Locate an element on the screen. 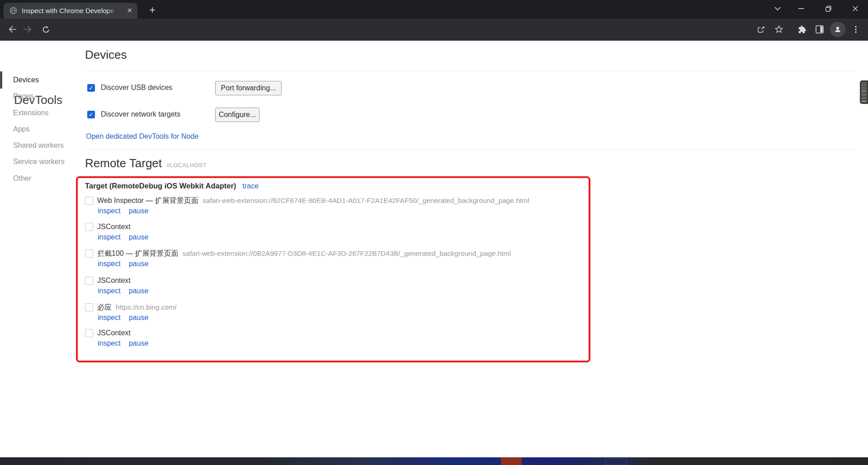  target-url: safari-web-extension://62CF674E-80EB-4AD… is located at coordinates (366, 201).